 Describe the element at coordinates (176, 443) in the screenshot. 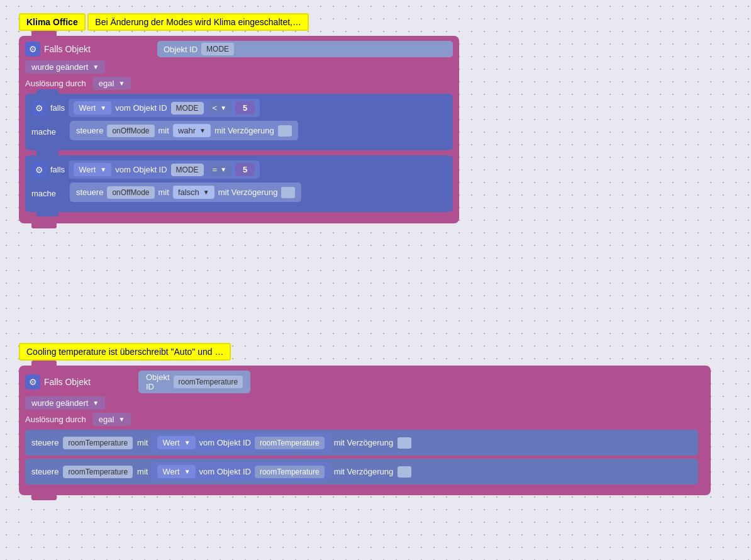

I see `wert-pill-s1: Wert ▼` at that location.